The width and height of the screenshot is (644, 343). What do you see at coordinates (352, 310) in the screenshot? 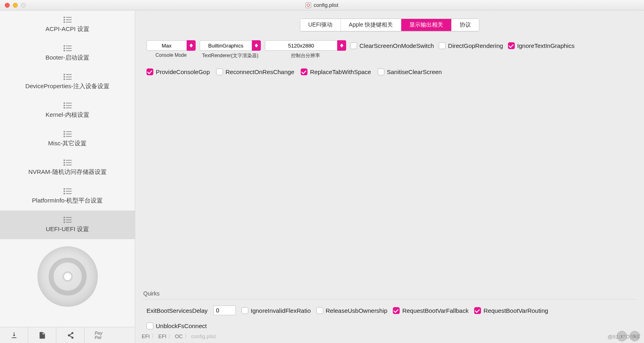
I see `quirks-check-ReleaseUsbOwnership: ReleaseUsbOwnership` at bounding box center [352, 310].